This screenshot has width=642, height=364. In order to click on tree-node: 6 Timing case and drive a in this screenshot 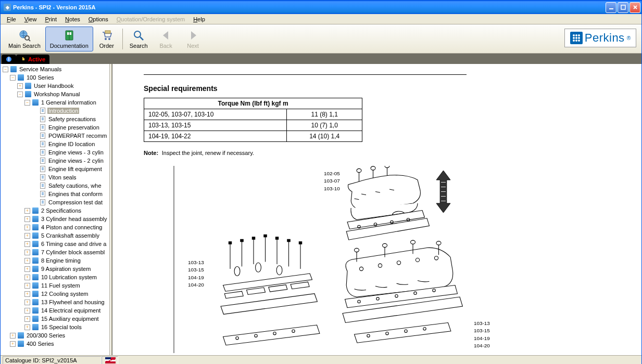, I will do `click(55, 244)`.